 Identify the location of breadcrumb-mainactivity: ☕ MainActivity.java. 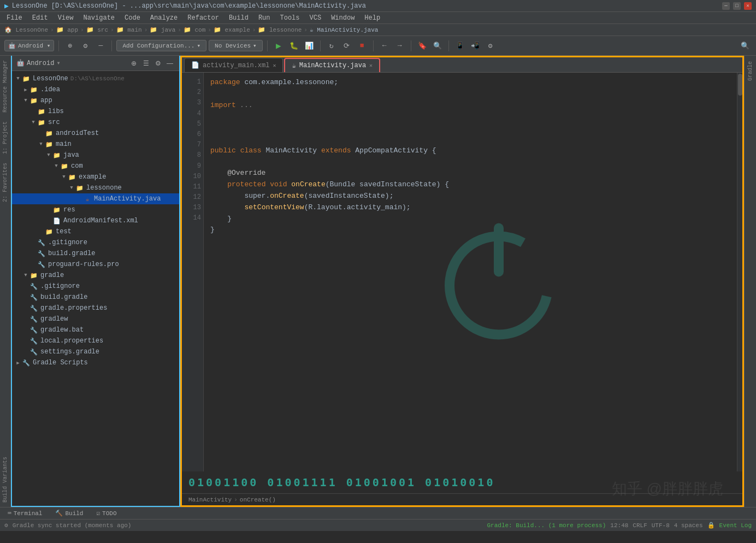
(344, 29).